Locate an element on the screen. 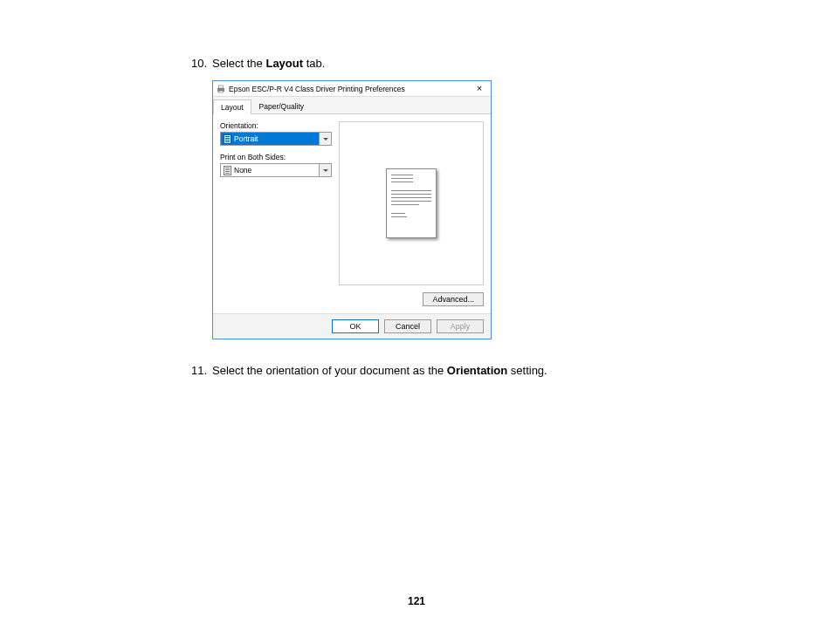 Image resolution: width=833 pixels, height=644 pixels. both-sides-label: Print on Both Sides: is located at coordinates (276, 157).